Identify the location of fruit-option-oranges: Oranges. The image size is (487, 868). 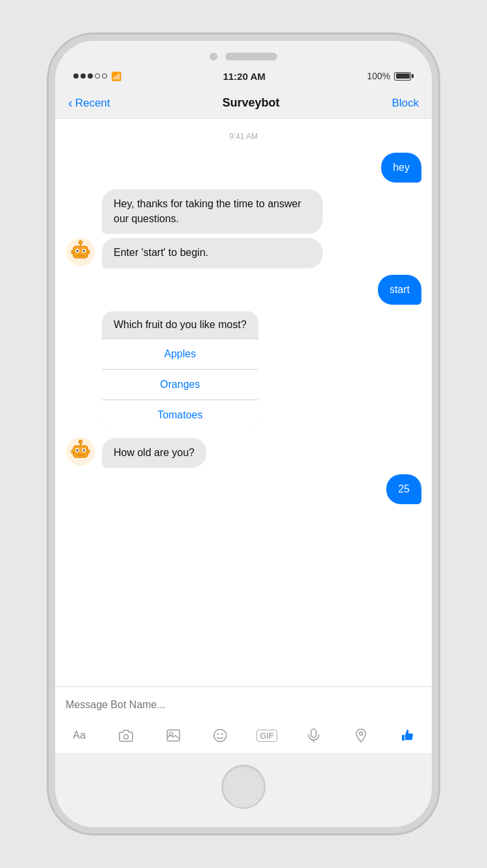
(181, 385).